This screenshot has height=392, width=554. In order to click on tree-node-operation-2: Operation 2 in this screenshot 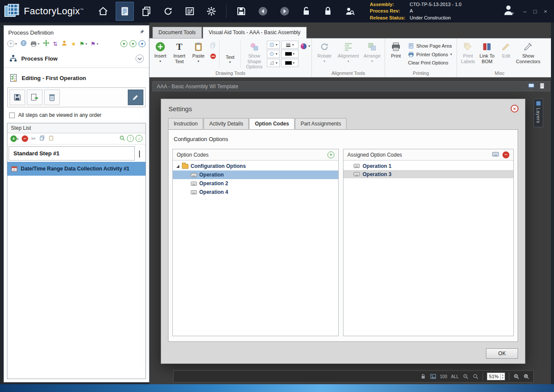, I will do `click(256, 183)`.